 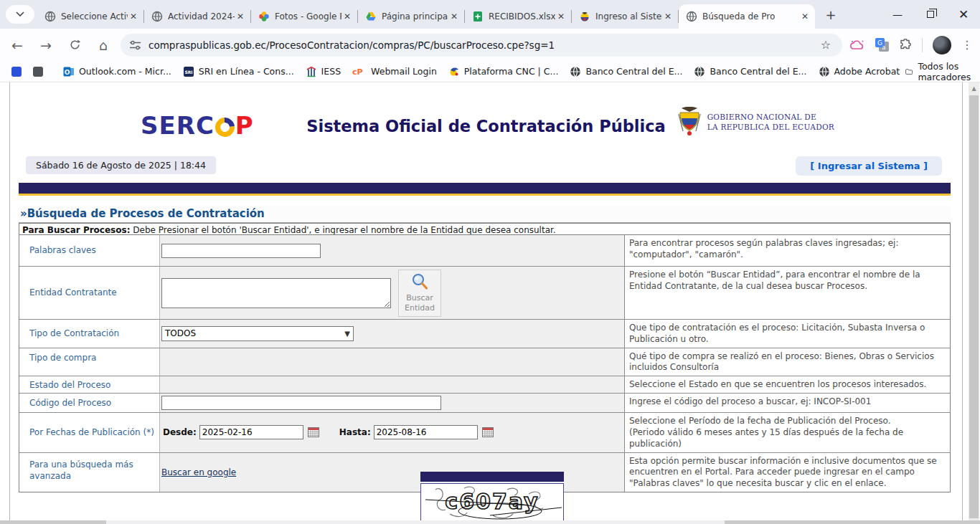 I want to click on tab-recibidos: RECIBIDOS.xlsx - ✕, so click(x=518, y=16).